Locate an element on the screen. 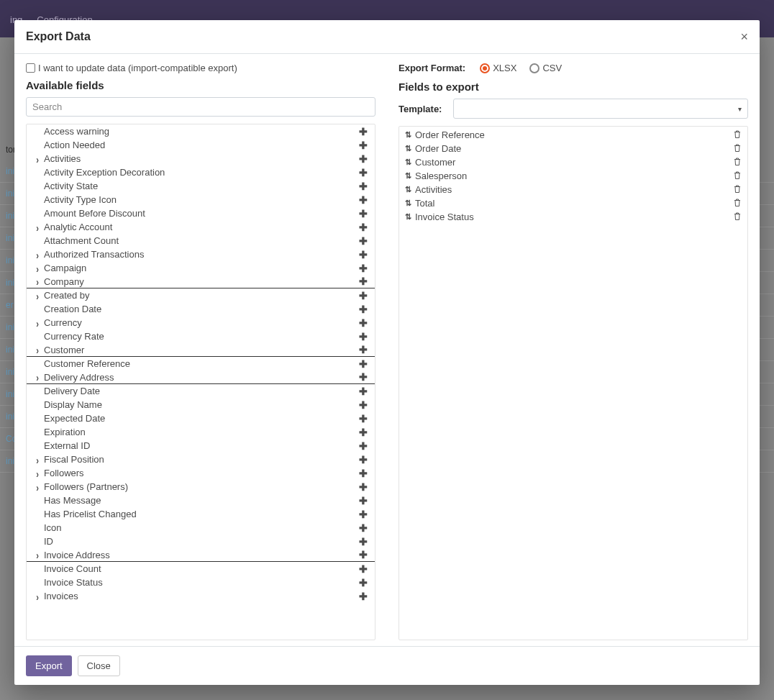 This screenshot has height=700, width=774. tree-item: Has Pricelist Changed✚ is located at coordinates (201, 514).